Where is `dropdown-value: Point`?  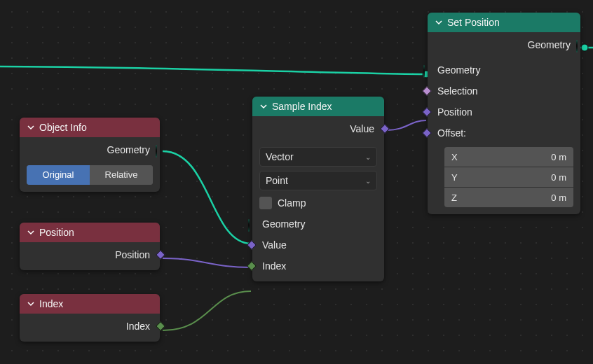 dropdown-value: Point is located at coordinates (277, 181).